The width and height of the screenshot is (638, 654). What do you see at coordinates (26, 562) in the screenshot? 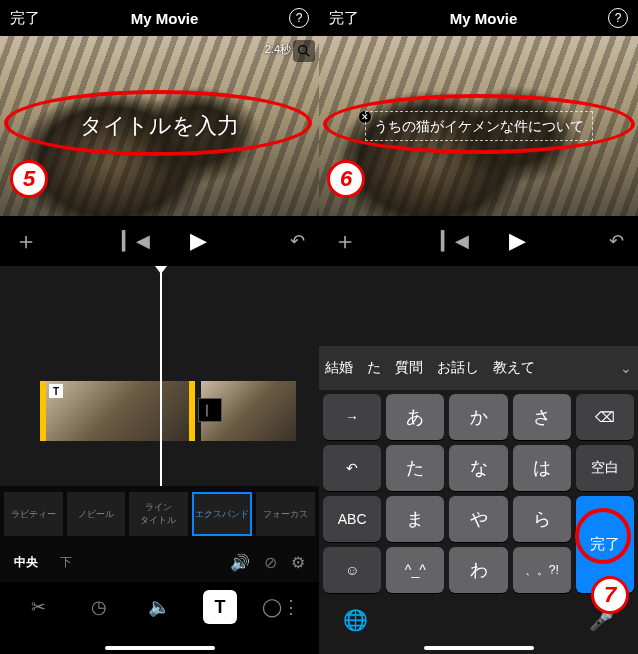
I see `align-center: 中央` at bounding box center [26, 562].